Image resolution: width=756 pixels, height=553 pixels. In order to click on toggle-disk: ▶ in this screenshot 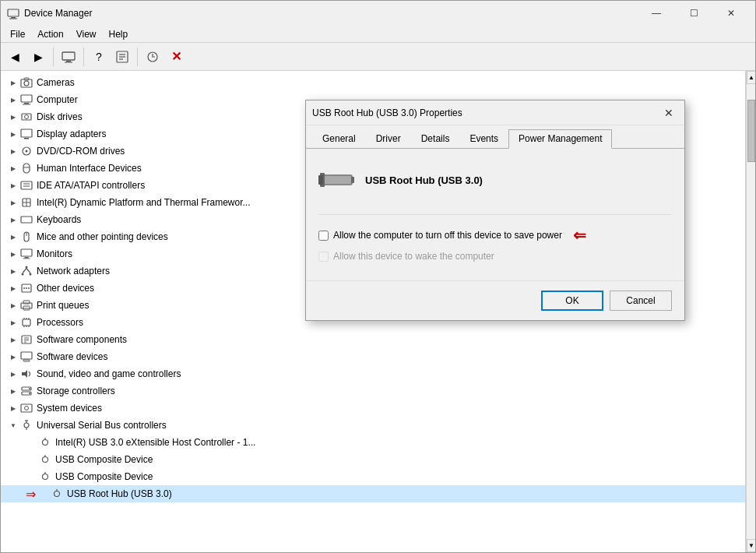, I will do `click(13, 117)`.